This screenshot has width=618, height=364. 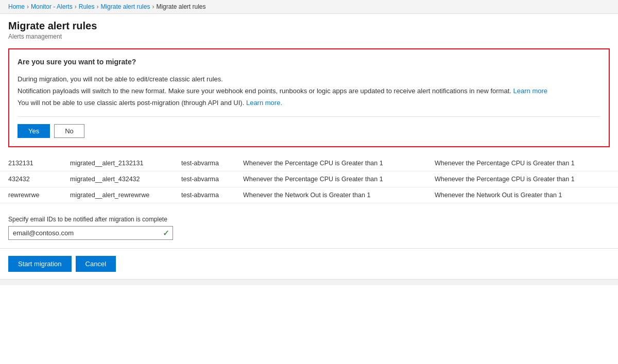 I want to click on cell-id-1: 432432, so click(x=31, y=179).